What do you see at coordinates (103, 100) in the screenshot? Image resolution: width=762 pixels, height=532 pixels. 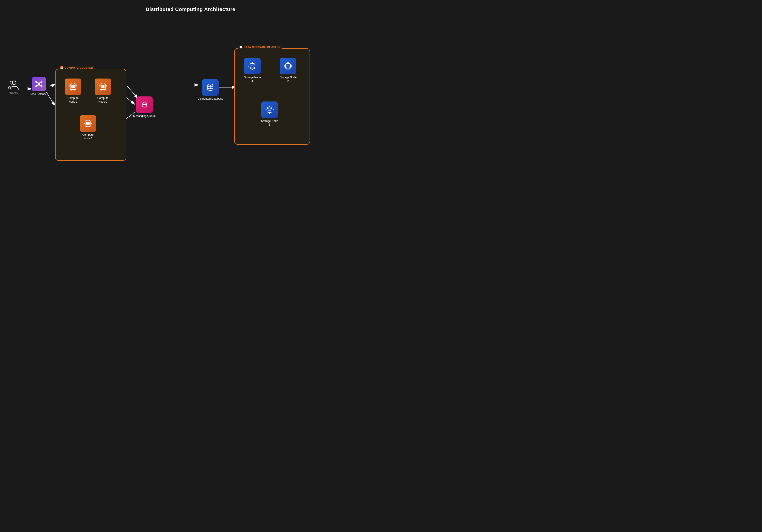 I see `compute-node-2-label: ComputeNode 2` at bounding box center [103, 100].